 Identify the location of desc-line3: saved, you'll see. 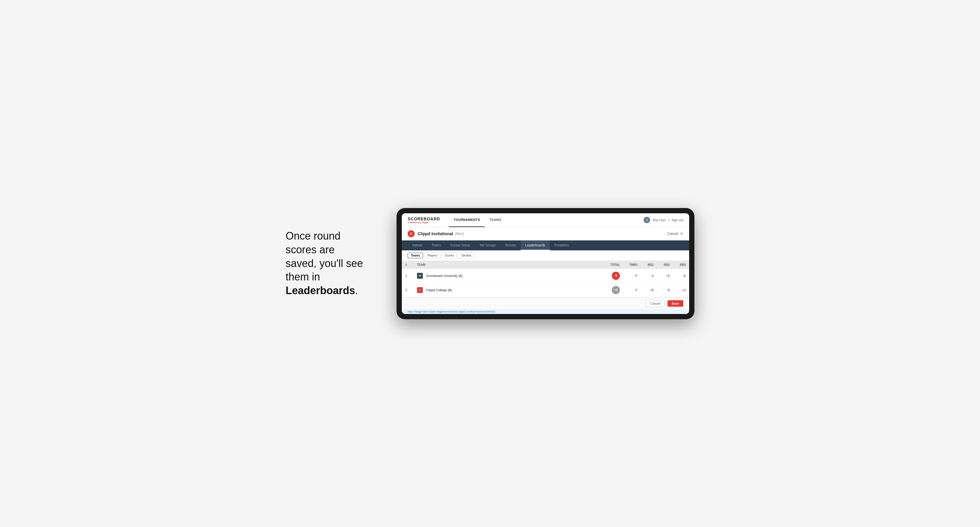
(324, 263).